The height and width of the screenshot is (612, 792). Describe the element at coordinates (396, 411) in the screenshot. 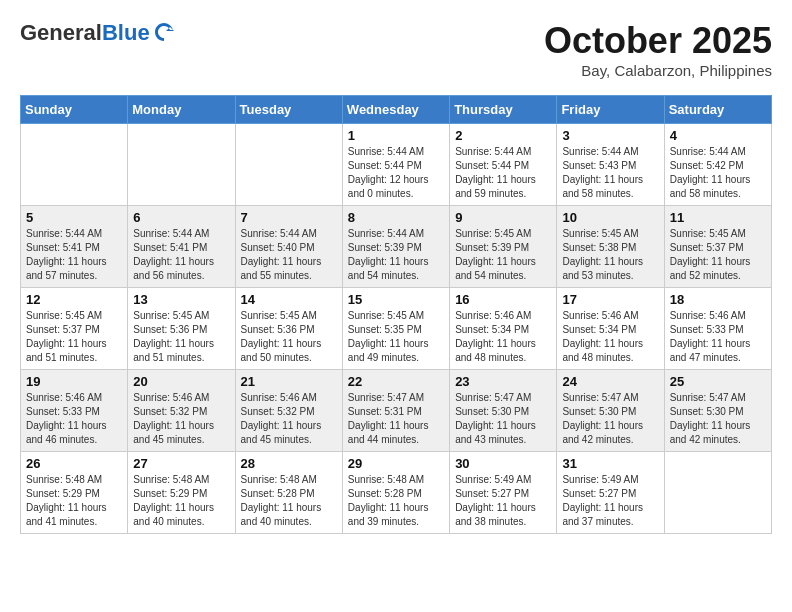

I see `calendar-week-3: 19Sunrise: 5:46 AM Sunset: 5:33 PM Dayli…` at that location.